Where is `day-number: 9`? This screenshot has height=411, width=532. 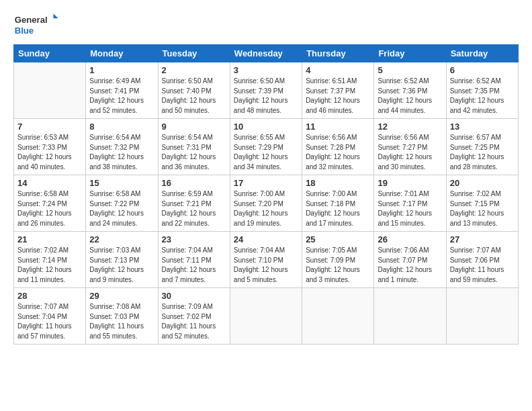
day-number: 9 is located at coordinates (194, 126).